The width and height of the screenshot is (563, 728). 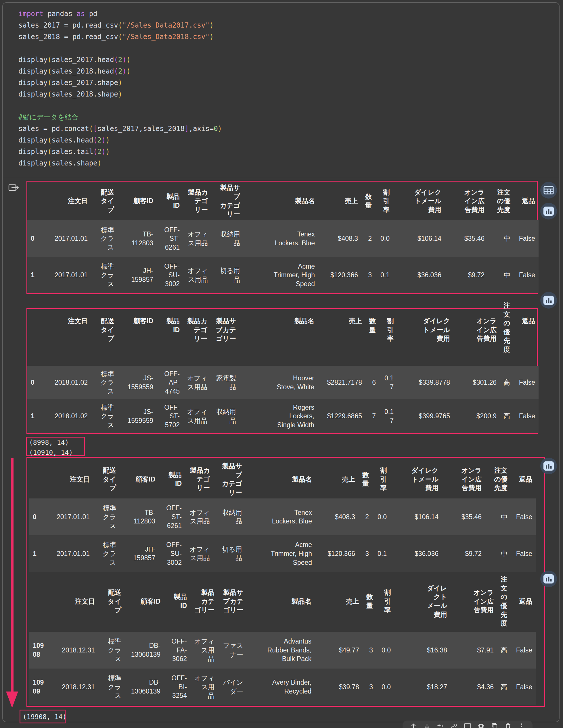 I want to click on code-token: "/Sales_Data2018.csv", so click(x=166, y=37).